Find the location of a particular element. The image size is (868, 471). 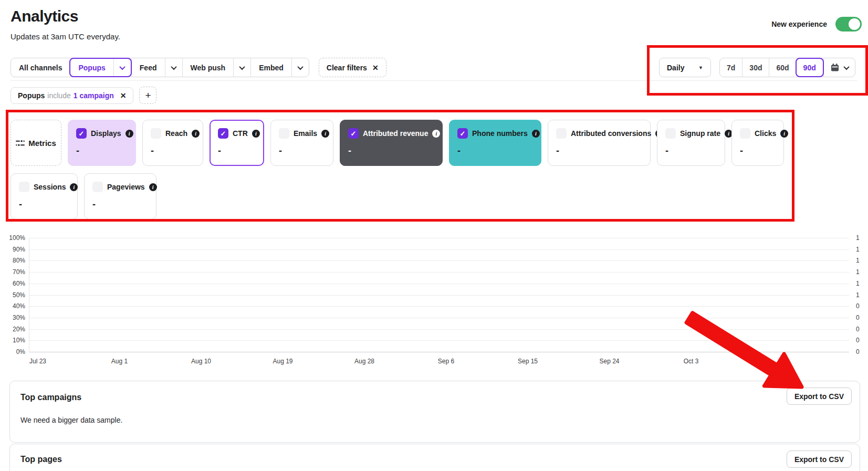

metric-card-reach: Reach i - is located at coordinates (173, 143).